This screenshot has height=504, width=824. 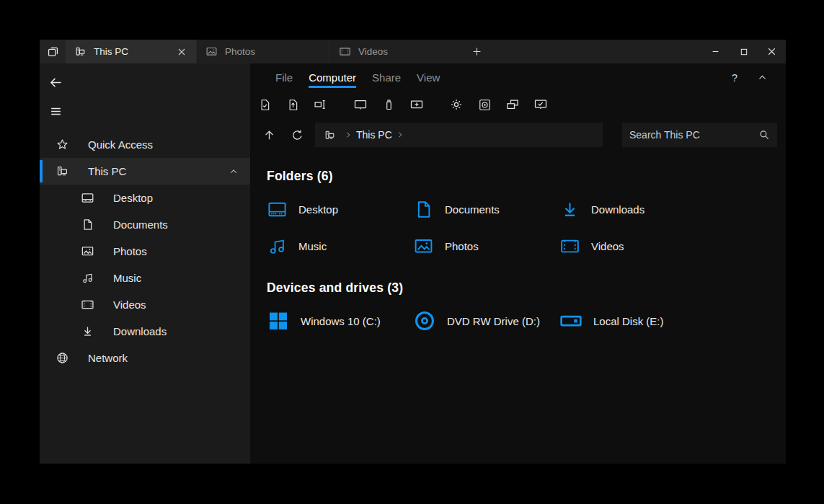 What do you see at coordinates (424, 209) in the screenshot?
I see `document-icon` at bounding box center [424, 209].